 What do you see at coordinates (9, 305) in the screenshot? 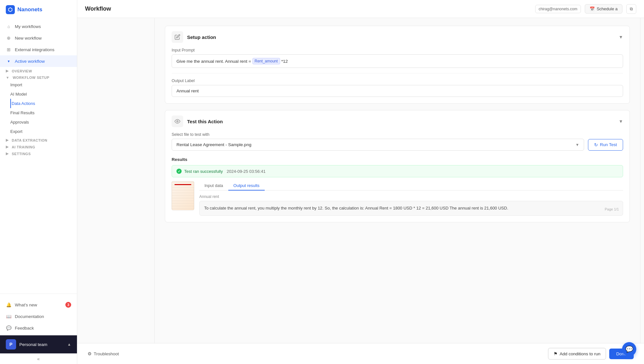
I see `bell-icon: 🔔` at bounding box center [9, 305].